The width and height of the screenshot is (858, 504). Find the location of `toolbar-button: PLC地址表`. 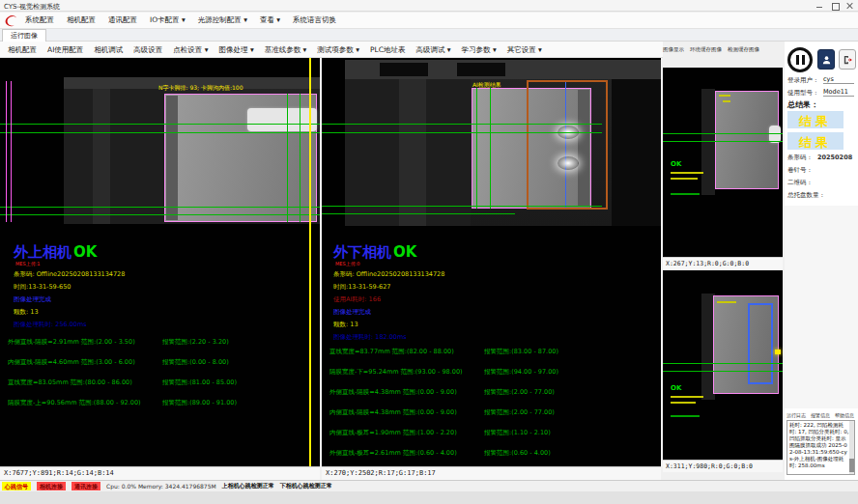

toolbar-button: PLC地址表 is located at coordinates (387, 50).